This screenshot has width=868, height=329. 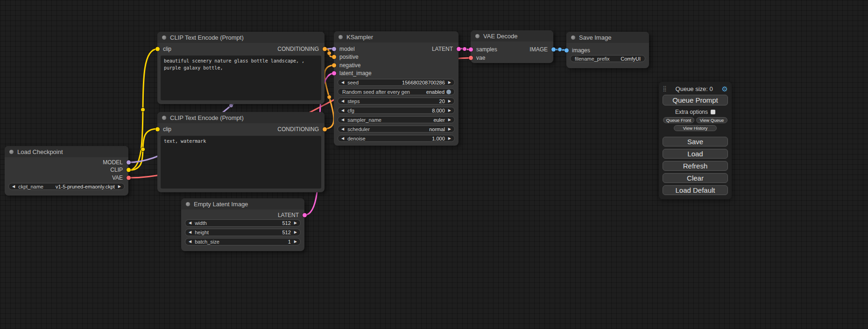 I want to click on input-slot-latent-image, so click(x=334, y=74).